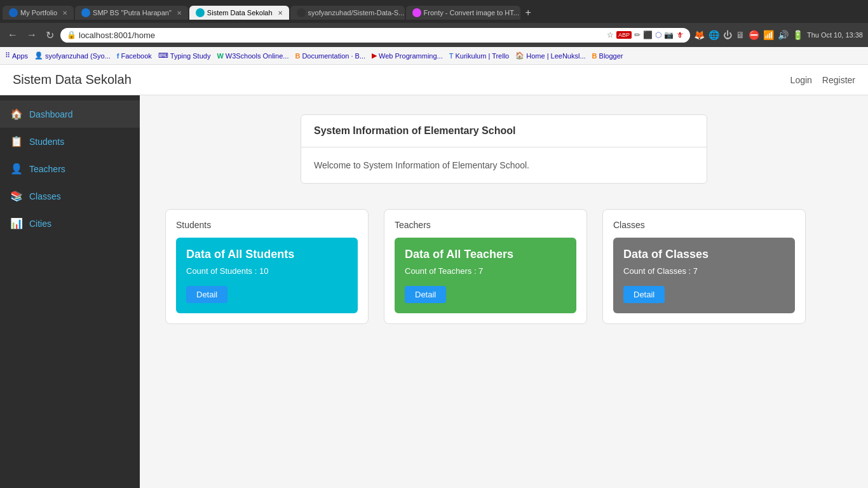 Image resolution: width=868 pixels, height=488 pixels. I want to click on forward-button: →, so click(32, 35).